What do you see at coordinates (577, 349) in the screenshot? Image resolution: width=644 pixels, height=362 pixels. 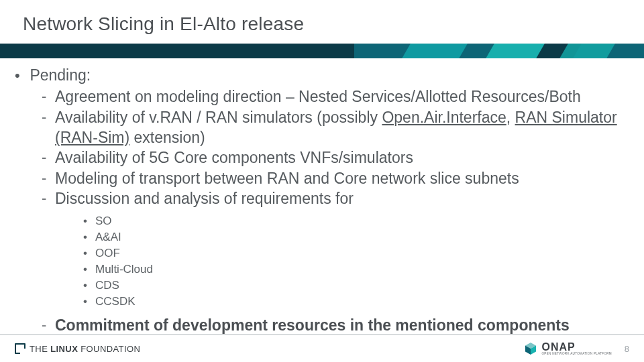 I see `footer-right: ONAP OPEN NETWORK AUTOMATION PLATFORM 8` at bounding box center [577, 349].